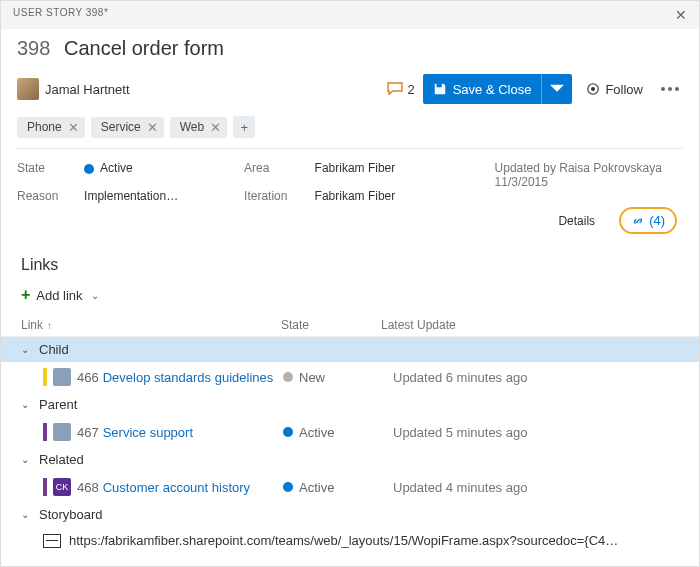  Describe the element at coordinates (88, 432) in the screenshot. I see `link-item-id: 467` at that location.